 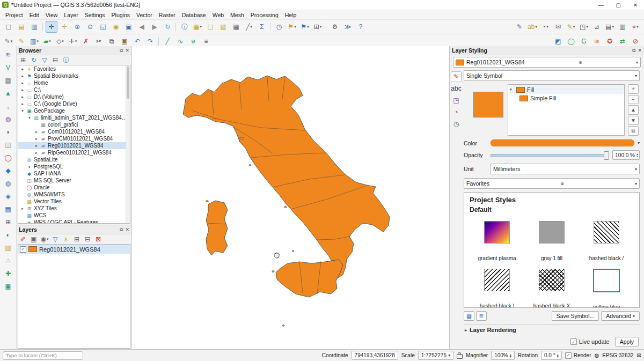 What do you see at coordinates (55, 60) in the screenshot?
I see `browser-collapse-all-icon: ⊟` at bounding box center [55, 60].